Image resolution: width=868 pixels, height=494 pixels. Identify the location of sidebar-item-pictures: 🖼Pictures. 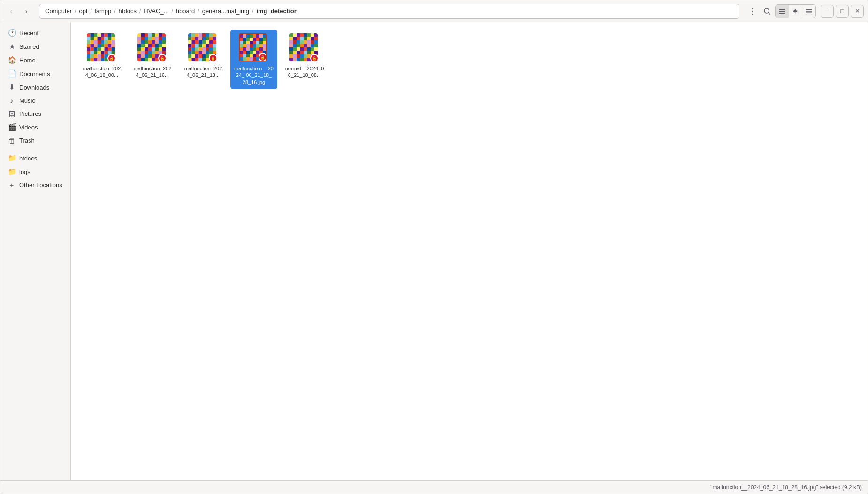
(36, 114).